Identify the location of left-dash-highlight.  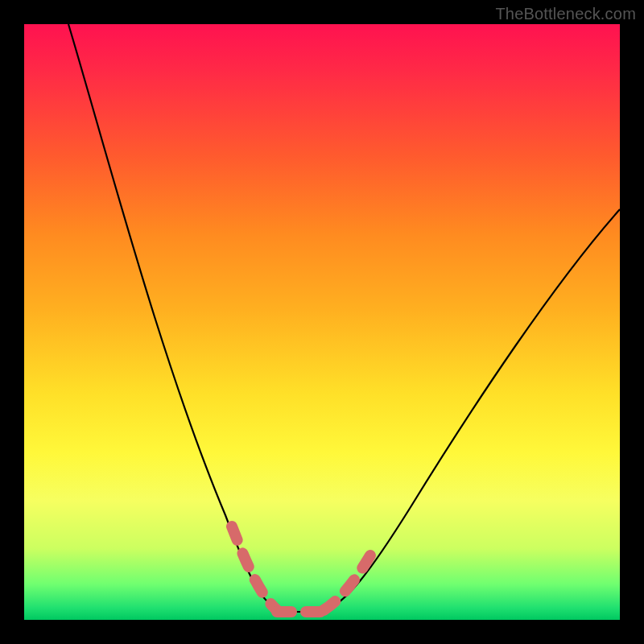
(254, 568).